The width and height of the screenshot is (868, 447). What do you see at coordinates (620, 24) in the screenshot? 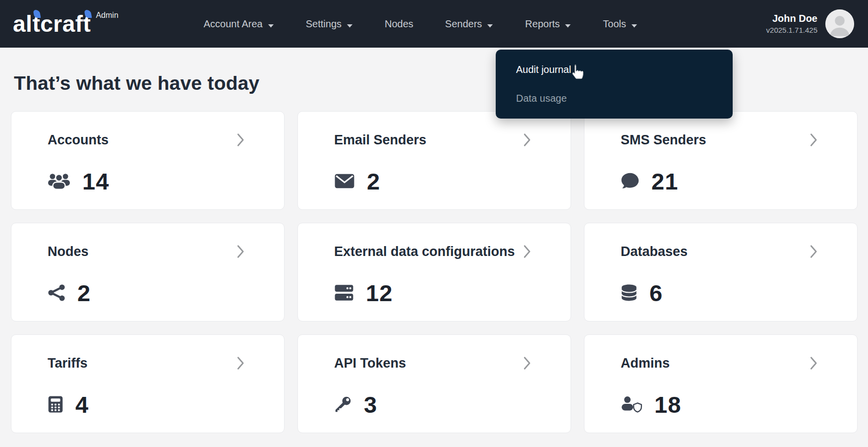
I see `nav-item-tools: Tools` at bounding box center [620, 24].